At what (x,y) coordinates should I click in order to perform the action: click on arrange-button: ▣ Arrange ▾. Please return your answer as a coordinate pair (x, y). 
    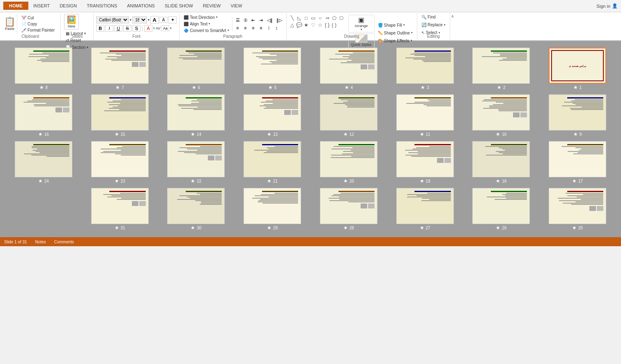
    Looking at the image, I should click on (361, 24).